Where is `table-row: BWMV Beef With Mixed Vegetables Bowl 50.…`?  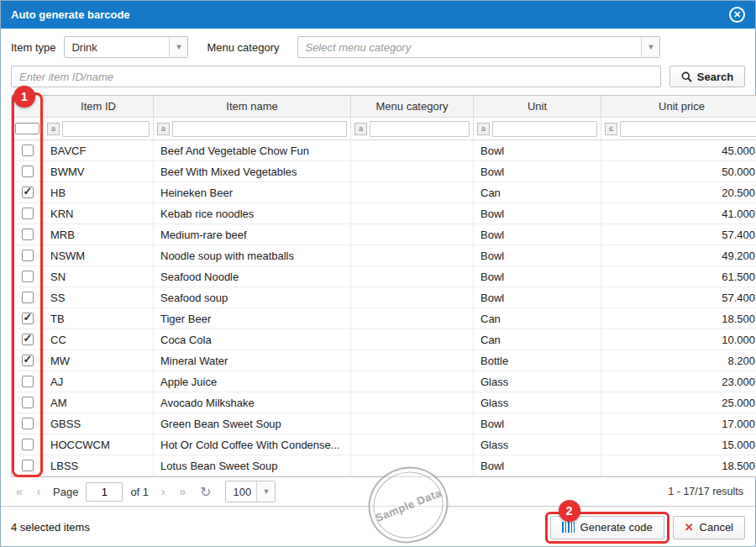
table-row: BWMV Beef With Mixed Vegetables Bowl 50.… is located at coordinates (384, 171).